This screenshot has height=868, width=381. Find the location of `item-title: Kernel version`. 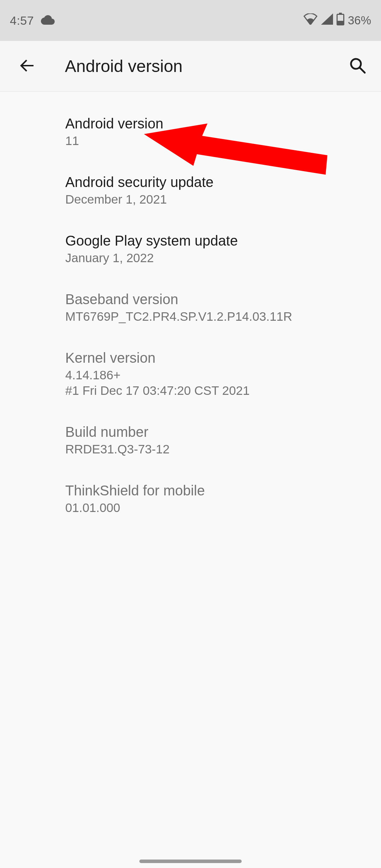

item-title: Kernel version is located at coordinates (216, 358).